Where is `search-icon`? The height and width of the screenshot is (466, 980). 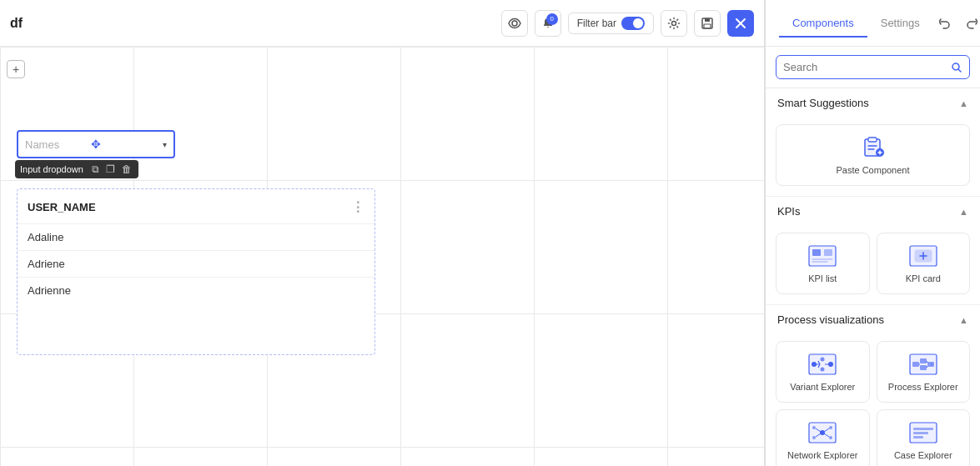 search-icon is located at coordinates (957, 68).